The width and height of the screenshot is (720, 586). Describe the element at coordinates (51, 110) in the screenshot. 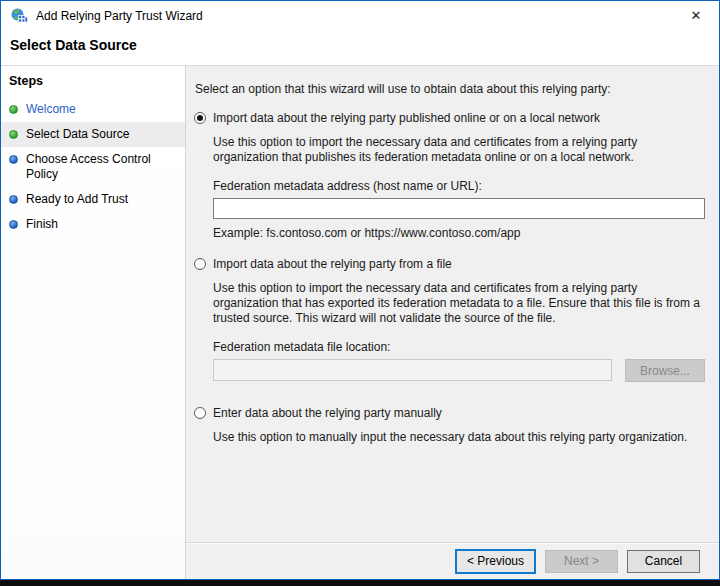

I see `sidebar-item-label: Welcome` at that location.